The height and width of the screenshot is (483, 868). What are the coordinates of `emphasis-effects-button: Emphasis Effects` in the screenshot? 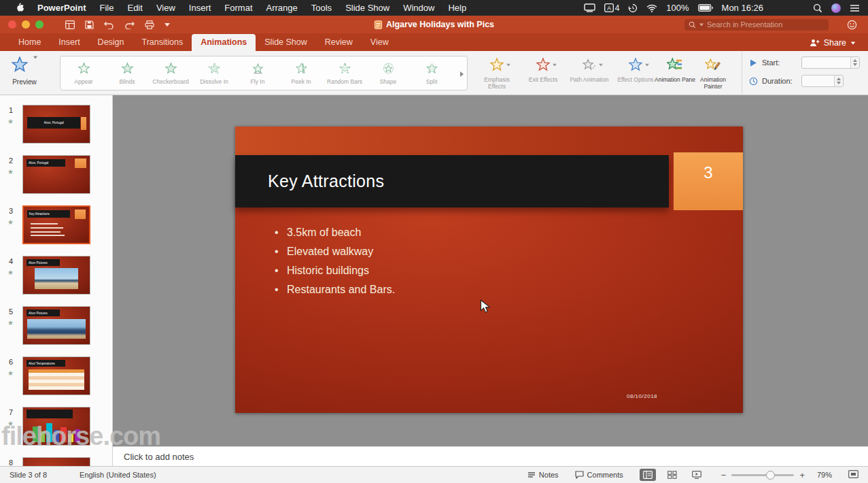 It's located at (497, 73).